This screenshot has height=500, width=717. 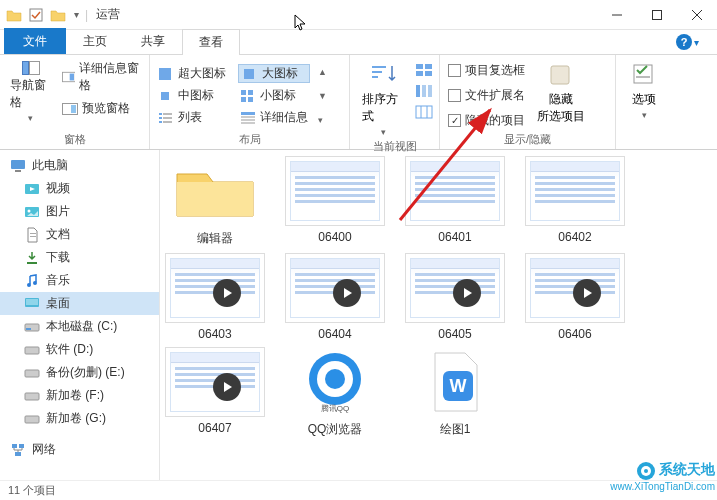 I want to click on file-item: W绘图1, so click(x=455, y=392).